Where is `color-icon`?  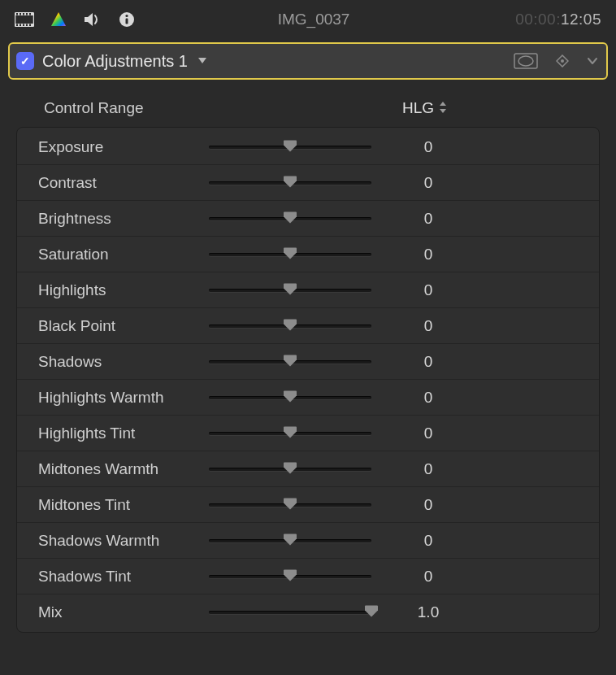
color-icon is located at coordinates (59, 20).